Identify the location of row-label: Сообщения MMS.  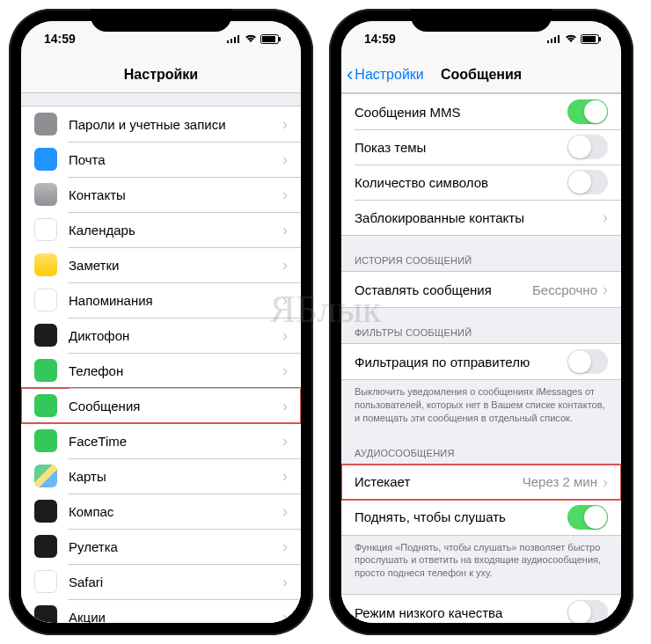
(461, 113).